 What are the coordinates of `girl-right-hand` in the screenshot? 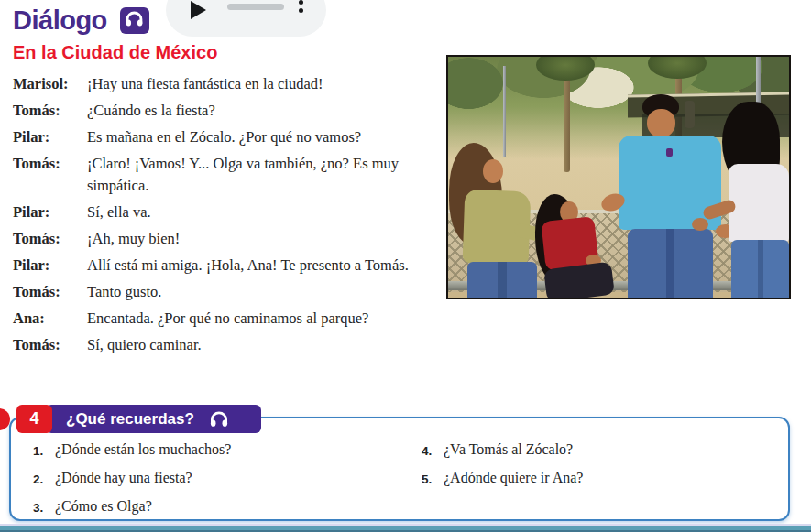 It's located at (700, 224).